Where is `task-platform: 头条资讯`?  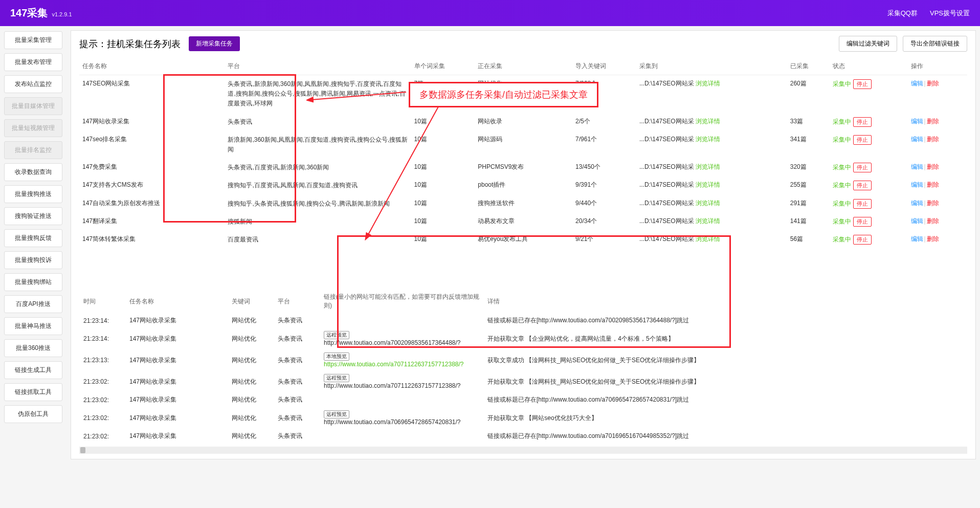
task-platform: 头条资讯 is located at coordinates (318, 122).